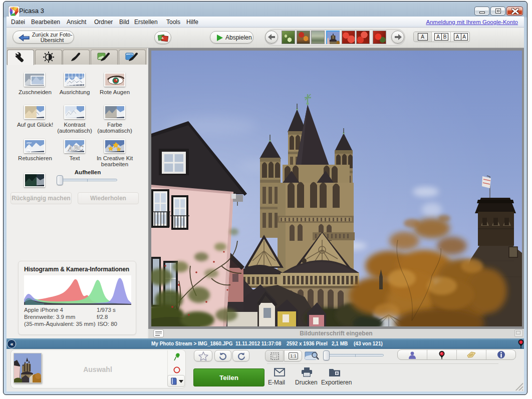 The width and height of the screenshot is (532, 399). I want to click on svg-text: ABC, so click(76, 148).